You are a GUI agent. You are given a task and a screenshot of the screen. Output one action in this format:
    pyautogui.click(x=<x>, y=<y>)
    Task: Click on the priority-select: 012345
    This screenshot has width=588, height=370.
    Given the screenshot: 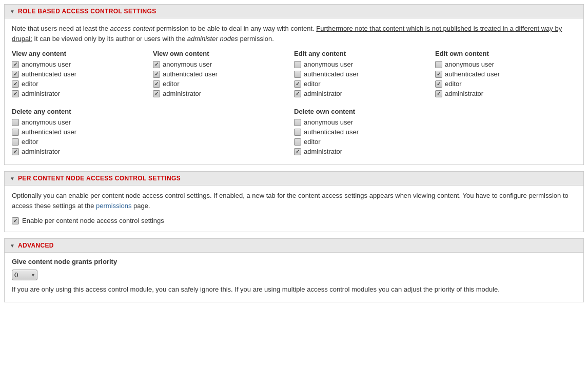 What is the action you would take?
    pyautogui.click(x=25, y=275)
    